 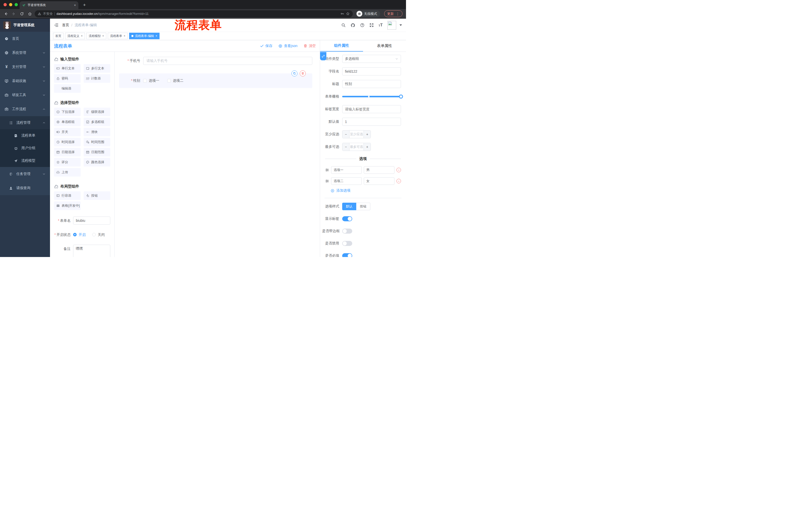 What do you see at coordinates (49, 5) in the screenshot?
I see `browser-tab: 芋道管理系统 ×` at bounding box center [49, 5].